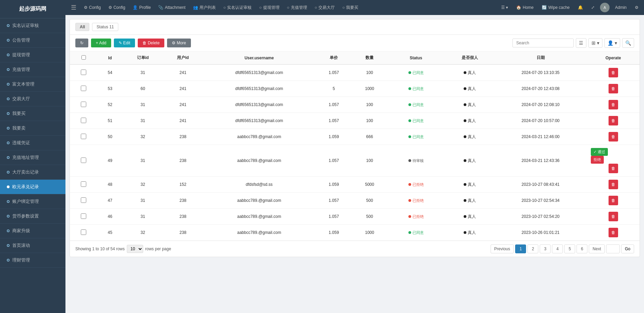 The image size is (644, 313). I want to click on topnav-item-9: ○我要买, so click(350, 8).